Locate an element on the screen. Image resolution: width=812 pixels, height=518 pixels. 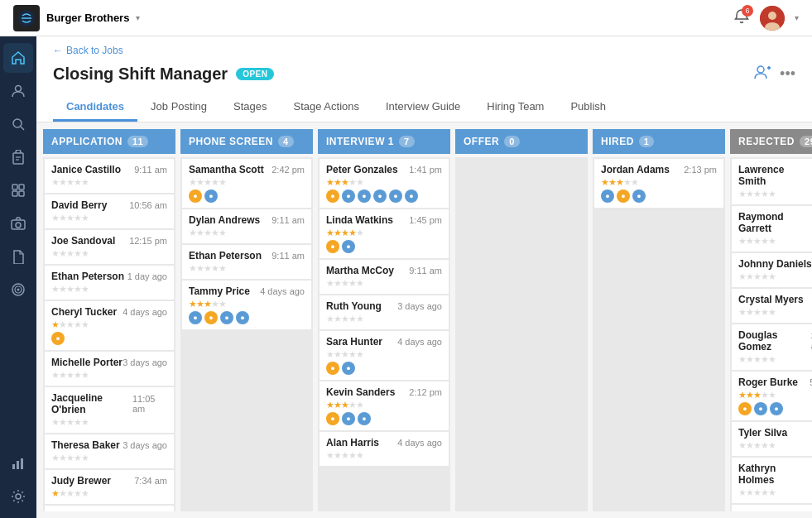
table-row: Theresa Baker 3 days ago ★★★★★ is located at coordinates (109, 452).